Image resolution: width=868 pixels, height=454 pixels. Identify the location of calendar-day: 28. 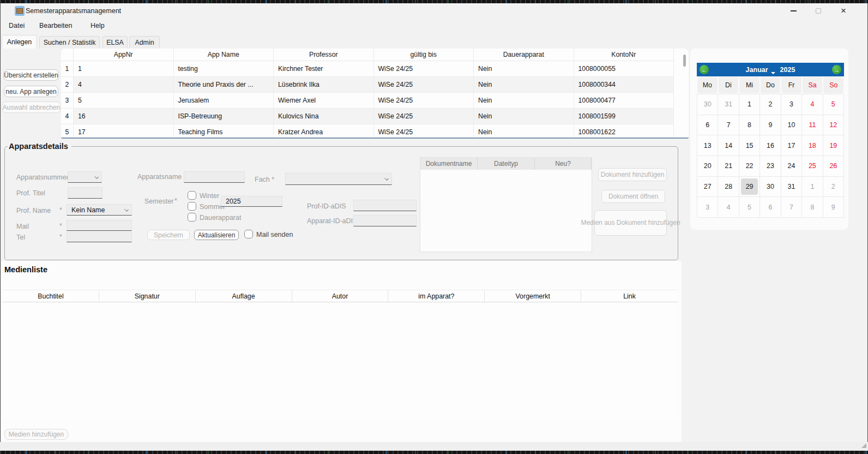
(728, 187).